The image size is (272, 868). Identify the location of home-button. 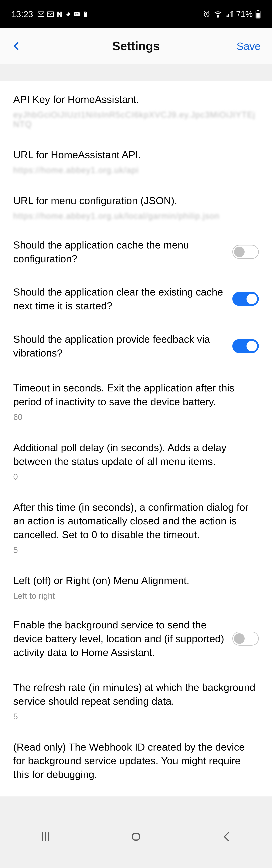
(136, 837).